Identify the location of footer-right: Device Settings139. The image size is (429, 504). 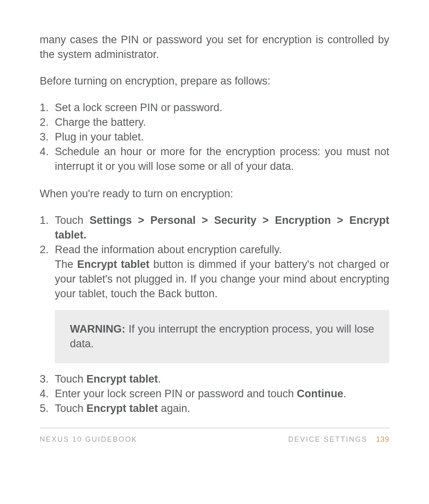
(338, 440).